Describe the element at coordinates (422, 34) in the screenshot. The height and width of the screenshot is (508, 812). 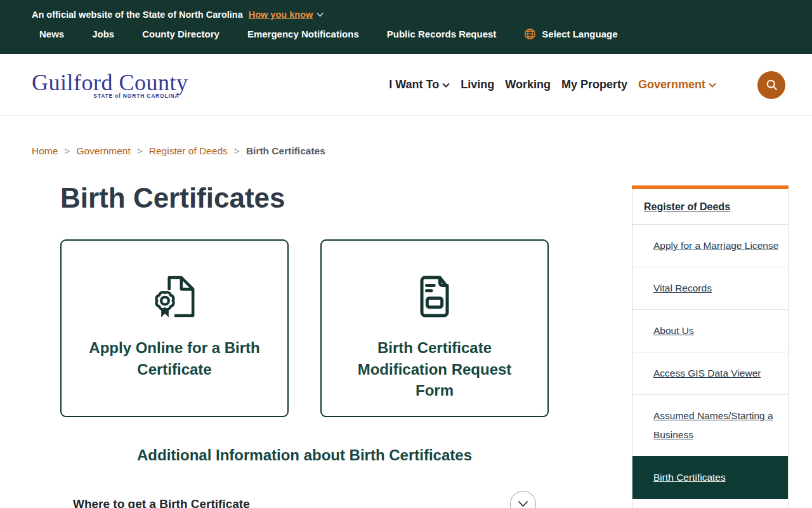
I see `utility-nav: News Jobs County Directory Emergency Not…` at that location.